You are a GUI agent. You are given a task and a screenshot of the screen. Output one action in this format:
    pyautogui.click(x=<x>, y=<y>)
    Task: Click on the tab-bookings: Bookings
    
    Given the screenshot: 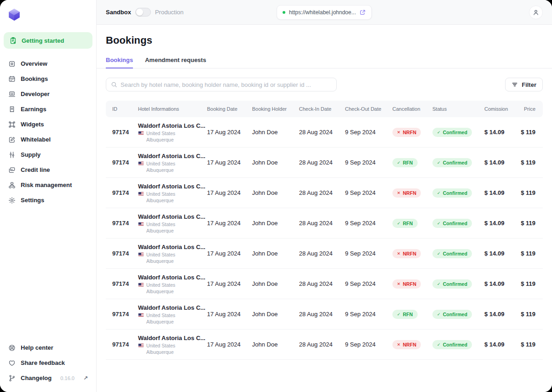 What is the action you would take?
    pyautogui.click(x=120, y=62)
    